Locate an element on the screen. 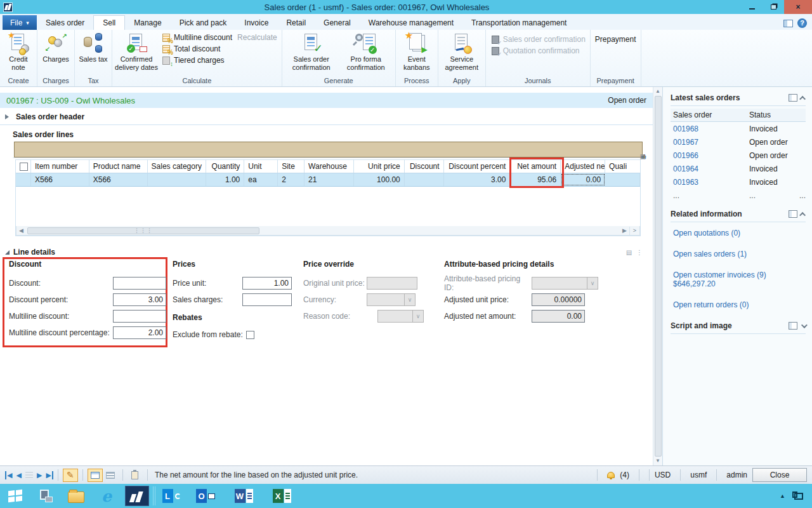  scroll-left-icon: ◀ is located at coordinates (22, 231).